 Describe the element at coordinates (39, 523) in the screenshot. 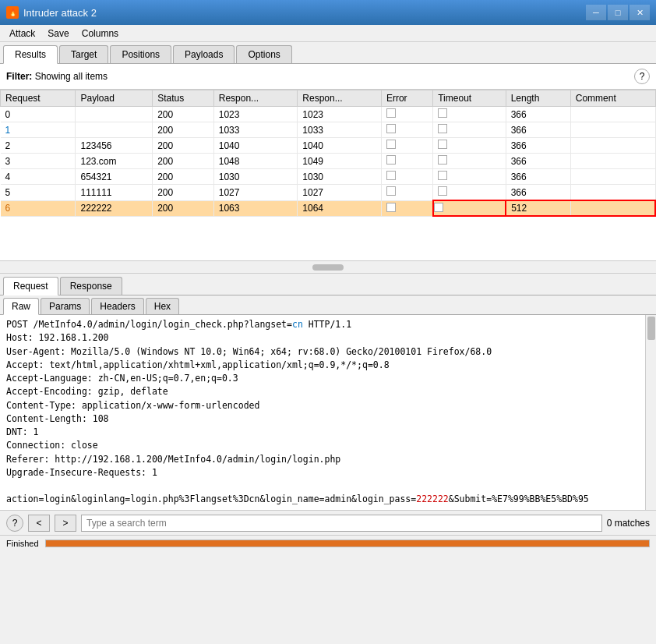

I see `search-prev-button: <` at that location.